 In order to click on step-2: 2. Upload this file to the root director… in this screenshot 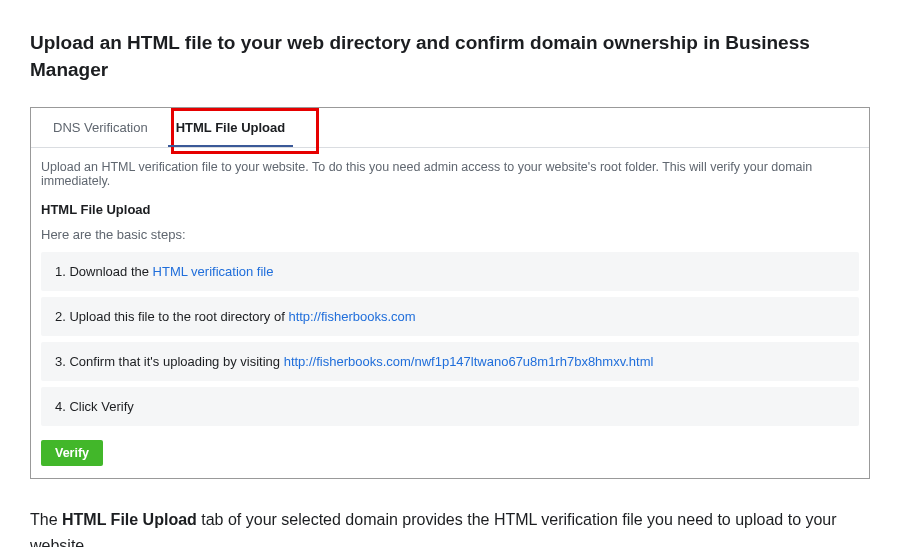, I will do `click(450, 316)`.